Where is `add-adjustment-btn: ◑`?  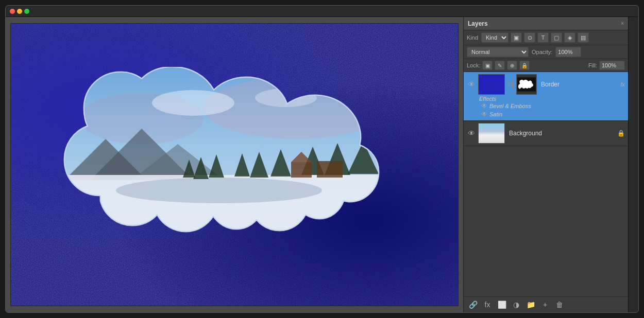 add-adjustment-btn: ◑ is located at coordinates (516, 305).